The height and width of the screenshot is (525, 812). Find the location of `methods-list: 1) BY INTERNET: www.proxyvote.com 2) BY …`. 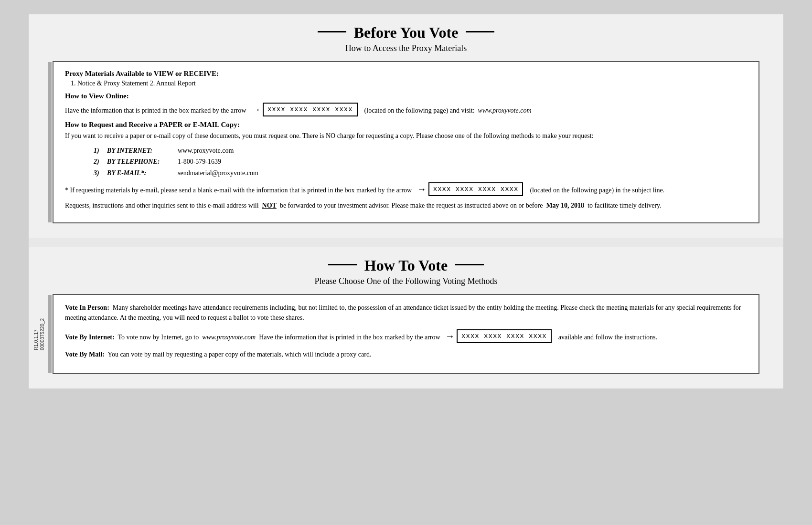

methods-list: 1) BY INTERNET: www.proxyvote.com 2) BY … is located at coordinates (420, 162).